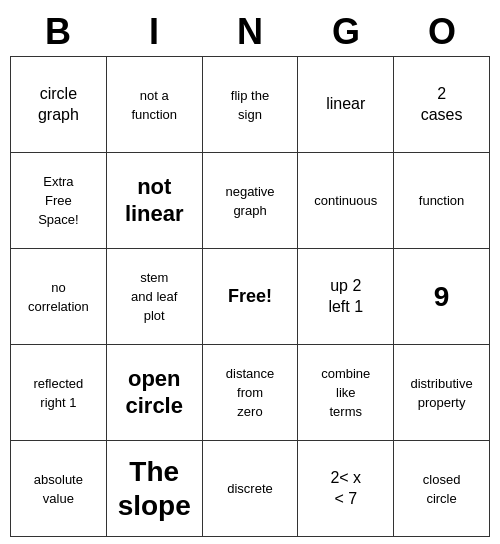 This screenshot has height=544, width=500. I want to click on bingo-cell: flip thesign, so click(250, 105).